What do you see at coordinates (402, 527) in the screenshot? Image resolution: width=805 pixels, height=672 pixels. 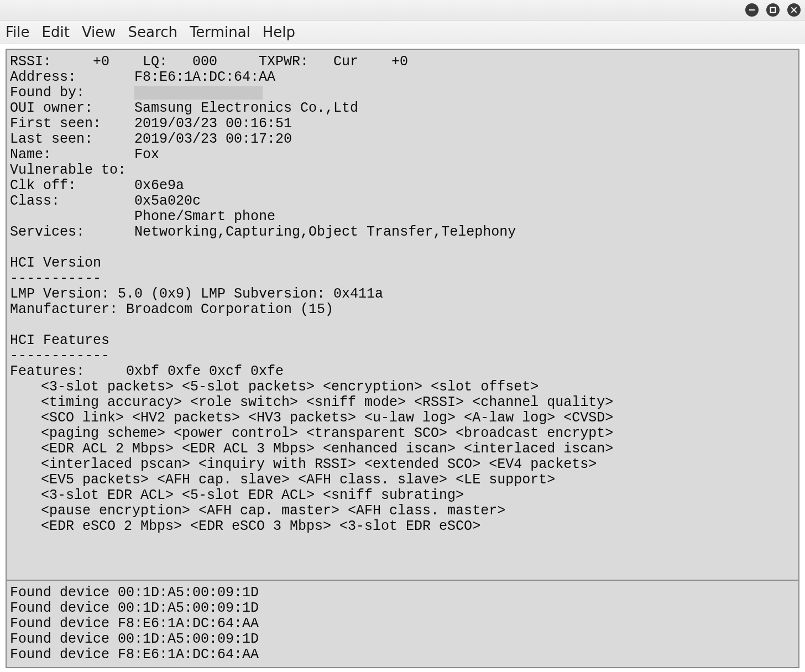 I see `hci-feature-line: <EDR eSCO 2 Mbps> <EDR eSCO 3 Mbps> <3-s…` at bounding box center [402, 527].